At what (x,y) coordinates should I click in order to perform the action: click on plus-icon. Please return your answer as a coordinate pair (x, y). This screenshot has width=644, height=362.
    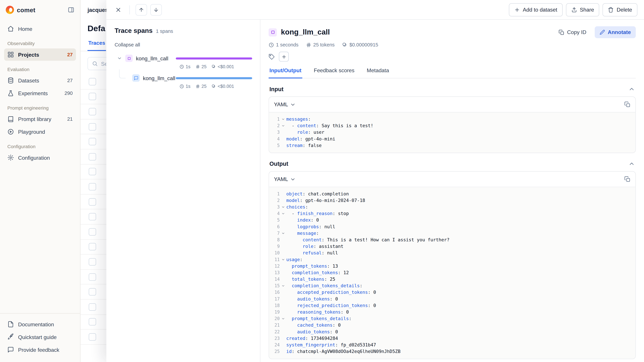
    Looking at the image, I should click on (517, 9).